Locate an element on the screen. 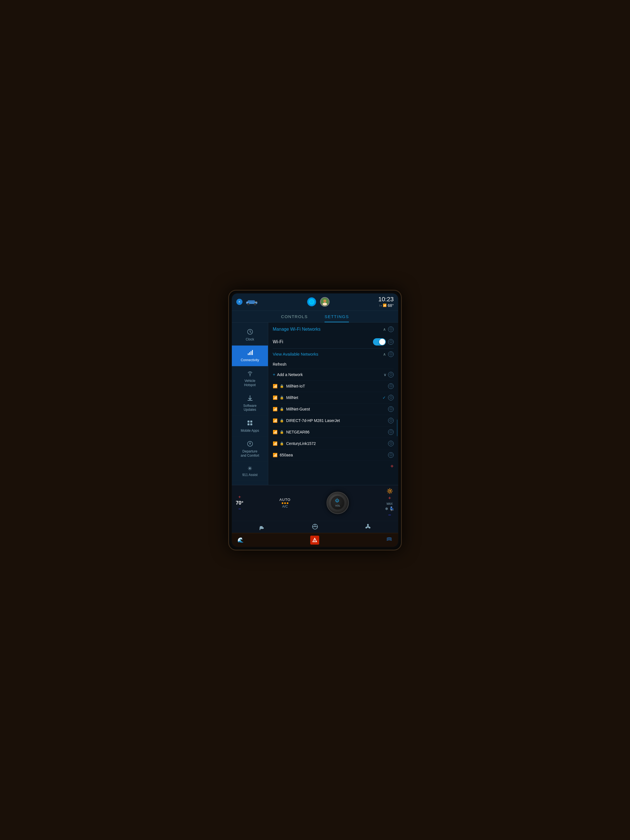  dot1 is located at coordinates (283, 503).